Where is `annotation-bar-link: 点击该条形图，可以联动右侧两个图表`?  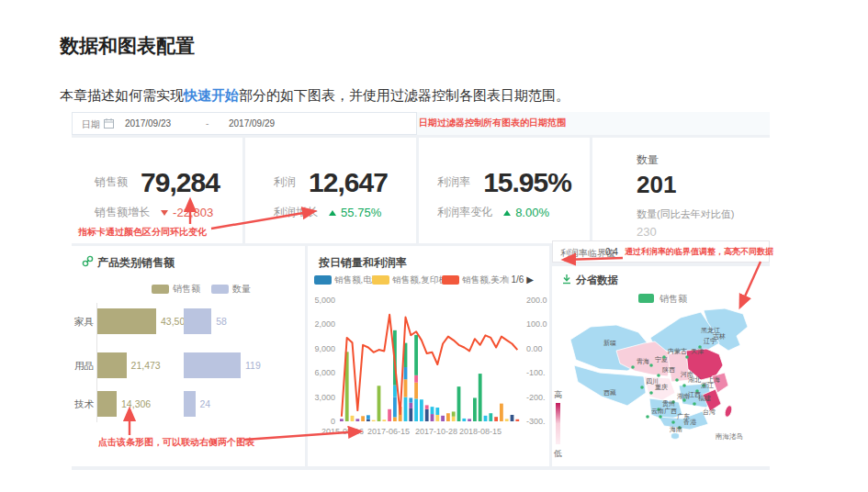
annotation-bar-link: 点击该条形图，可以联动右侧两个图表 is located at coordinates (176, 442).